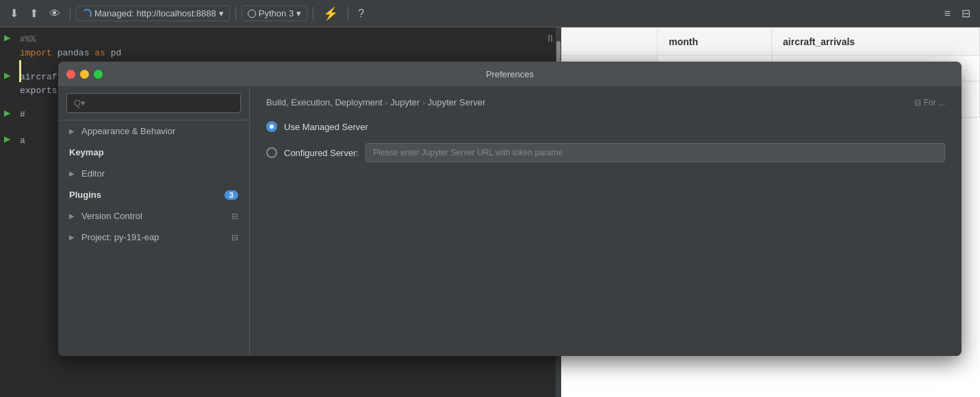 The height and width of the screenshot is (397, 980). I want to click on columns-button: ⊟, so click(966, 14).